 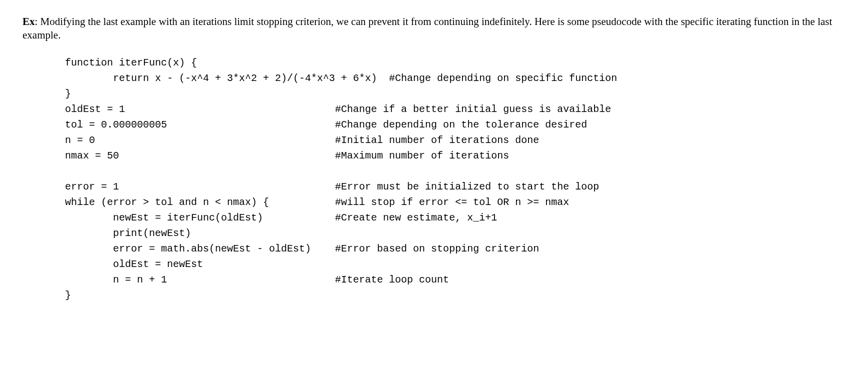 What do you see at coordinates (302, 140) in the screenshot?
I see `code-line: n = 0 #Initial number of iterations done` at bounding box center [302, 140].